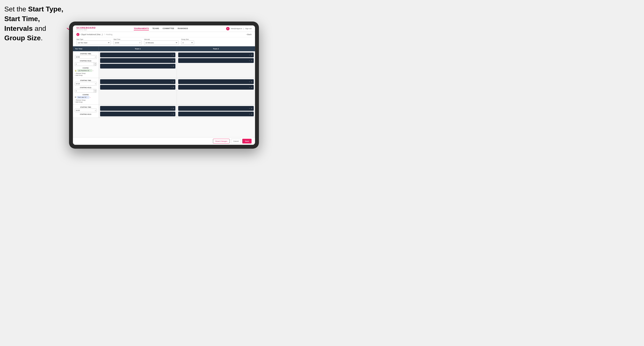 The height and width of the screenshot is (346, 644). What do you see at coordinates (86, 111) in the screenshot?
I see `group-3-left-panel: STARTING TIME: ⏱ STARTING HOLE:` at bounding box center [86, 111].